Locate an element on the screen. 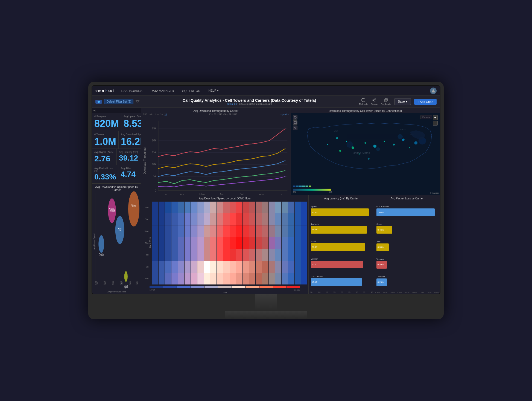 This screenshot has height=401, width=532. filter-set-display: Default Filter Set (3) is located at coordinates (119, 102).